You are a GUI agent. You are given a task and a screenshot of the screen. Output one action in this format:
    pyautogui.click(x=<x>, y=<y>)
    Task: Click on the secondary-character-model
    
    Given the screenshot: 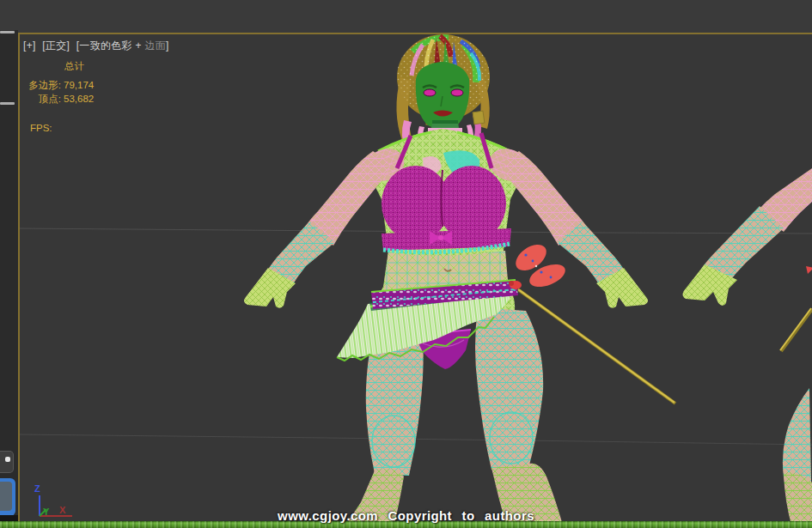 What is the action you would take?
    pyautogui.click(x=748, y=349)
    